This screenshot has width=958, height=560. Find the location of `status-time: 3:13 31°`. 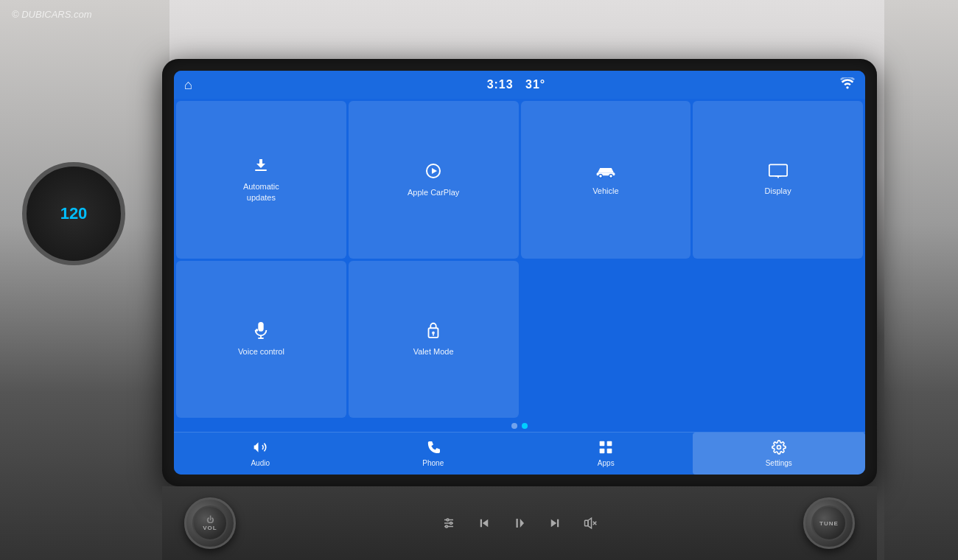

status-time: 3:13 31° is located at coordinates (517, 85).